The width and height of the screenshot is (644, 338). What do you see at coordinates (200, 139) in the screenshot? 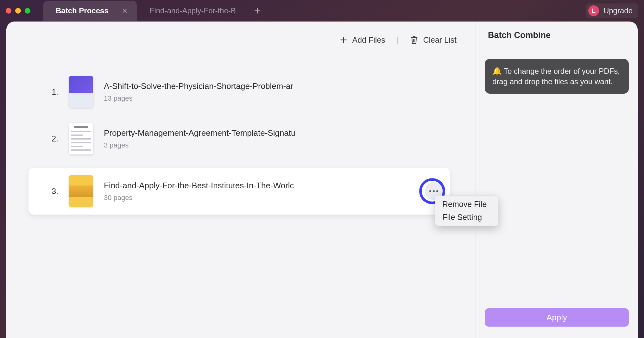
I see `file-meta: Property-Management-Agreement-Template-S…` at bounding box center [200, 139].